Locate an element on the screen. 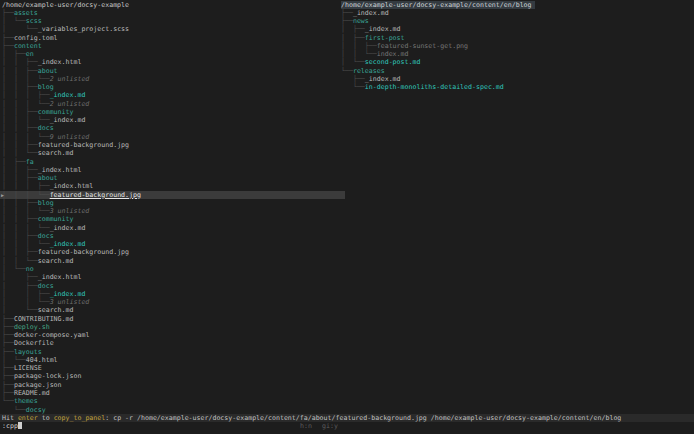 This screenshot has width=694, height=434. tree-row: │ │ ├──_index.md is located at coordinates (174, 294).